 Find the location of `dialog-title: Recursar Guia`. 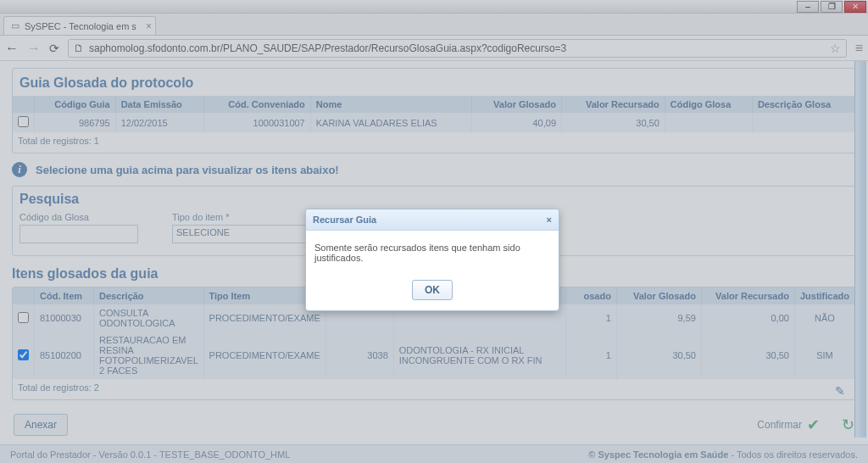

dialog-title: Recursar Guia is located at coordinates (344, 220).